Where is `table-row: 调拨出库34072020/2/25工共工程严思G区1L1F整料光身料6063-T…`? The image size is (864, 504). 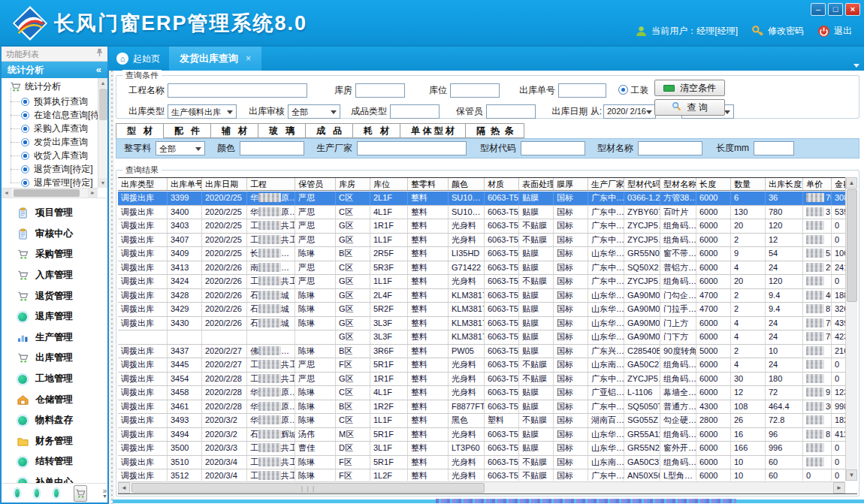
table-row: 调拨出库34072020/2/25工共工程严思G区1L1F整料光身料6063-T… is located at coordinates (482, 240).